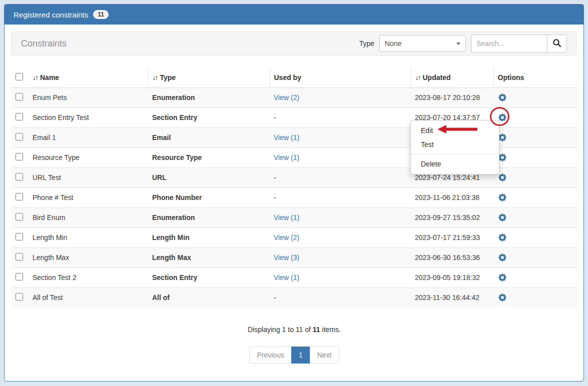  Describe the element at coordinates (509, 44) in the screenshot. I see `search-input` at that location.